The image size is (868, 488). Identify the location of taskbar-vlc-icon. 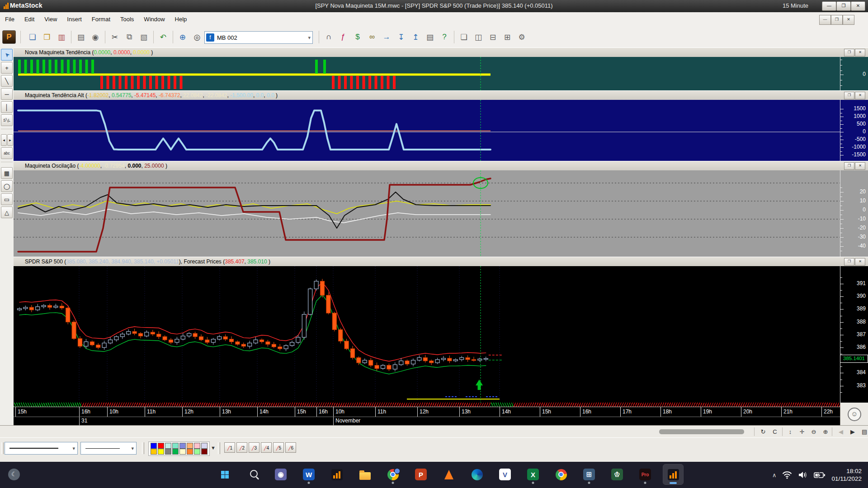
(449, 474).